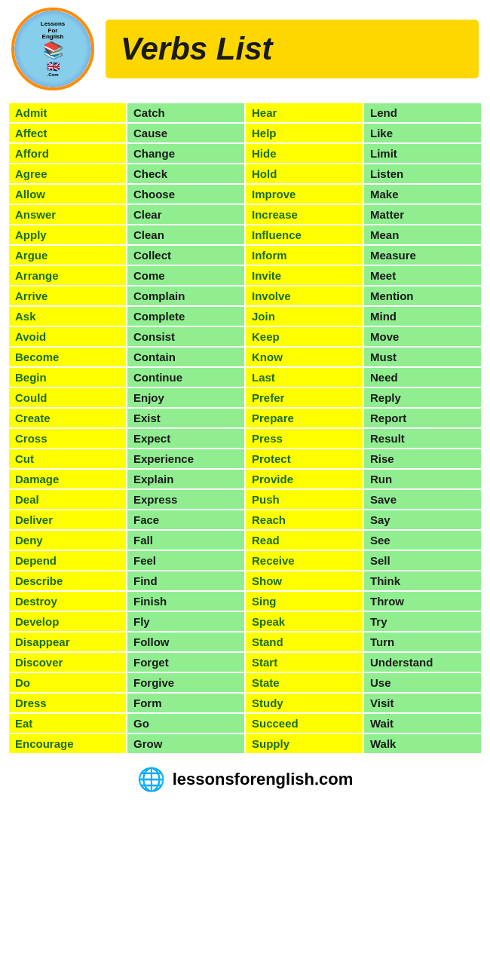 The width and height of the screenshot is (490, 980). Describe the element at coordinates (422, 602) in the screenshot. I see `table-cell: Throw` at that location.